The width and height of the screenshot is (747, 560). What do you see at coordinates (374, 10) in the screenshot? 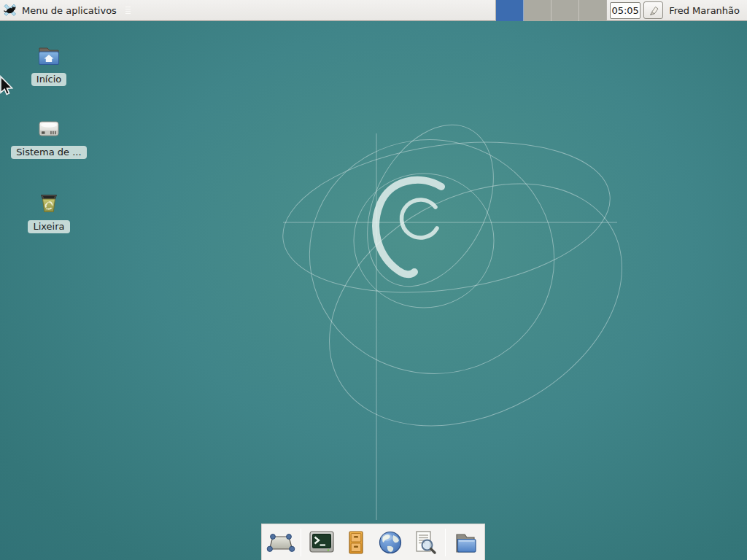
I see `top-panel: Menu de aplicativos 05:05 Fred Maranhão` at bounding box center [374, 10].